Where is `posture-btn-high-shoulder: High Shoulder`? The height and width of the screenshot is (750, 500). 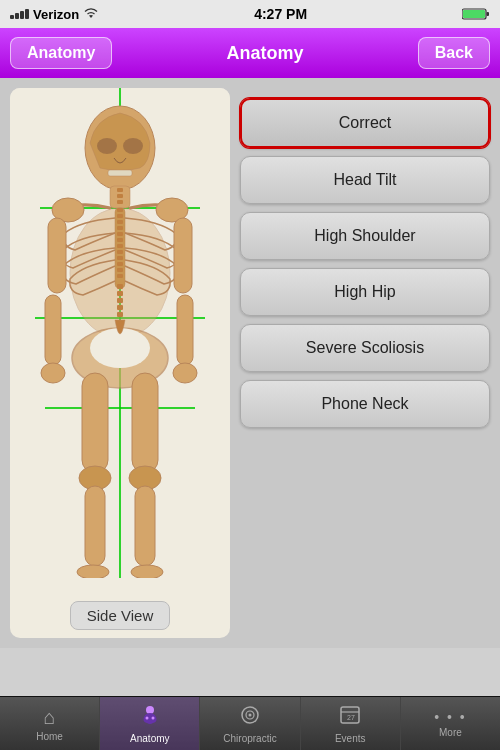 posture-btn-high-shoulder: High Shoulder is located at coordinates (365, 236).